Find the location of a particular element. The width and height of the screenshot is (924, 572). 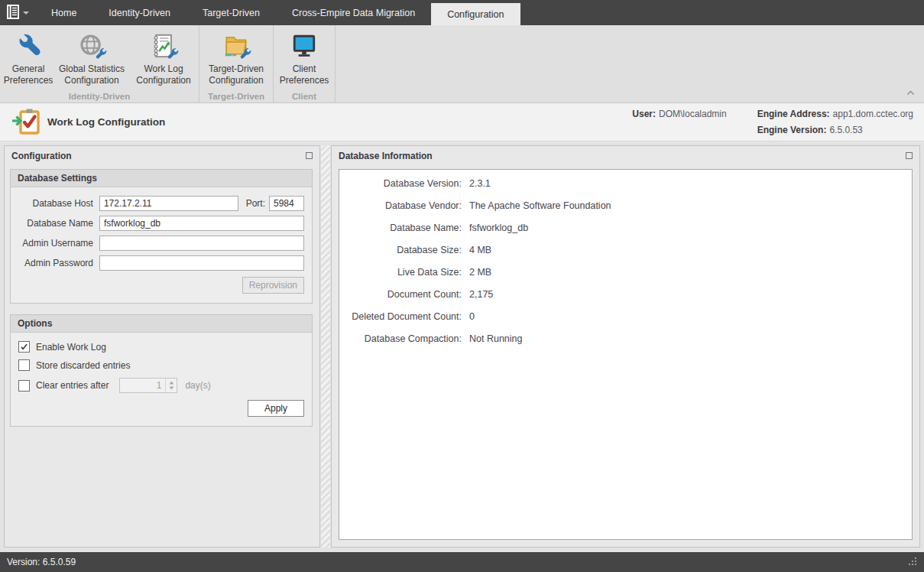

tab-cross-empire-data-migration: Cross-Empire Data Migration is located at coordinates (353, 12).